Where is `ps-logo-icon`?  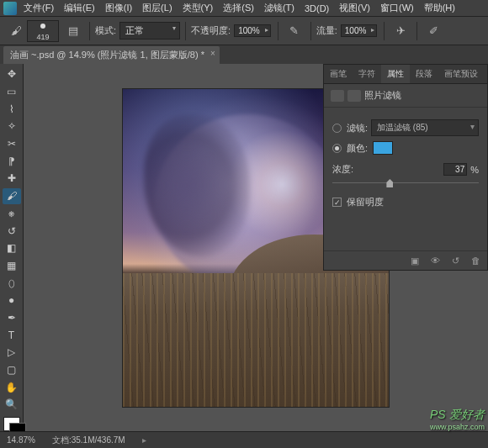
ps-logo-icon is located at coordinates (10, 8).